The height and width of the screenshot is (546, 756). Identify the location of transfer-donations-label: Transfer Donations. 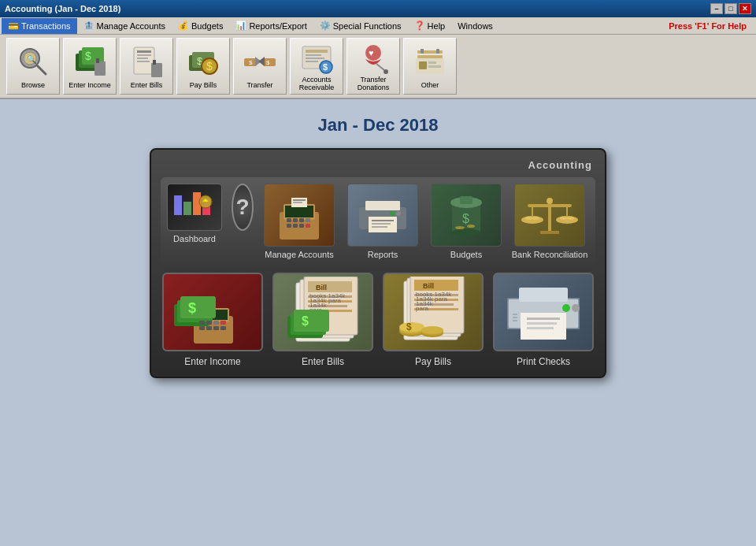
(373, 84).